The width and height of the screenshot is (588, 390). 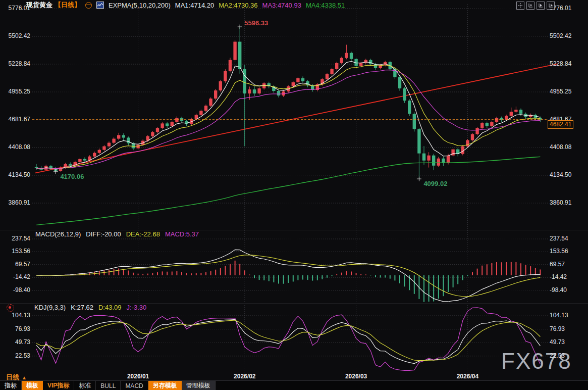 What do you see at coordinates (90, 307) in the screenshot?
I see `kdj-pane-header: KDJ(9,3,3) K:27.62 D:43.09 J:-3.30` at bounding box center [90, 307].